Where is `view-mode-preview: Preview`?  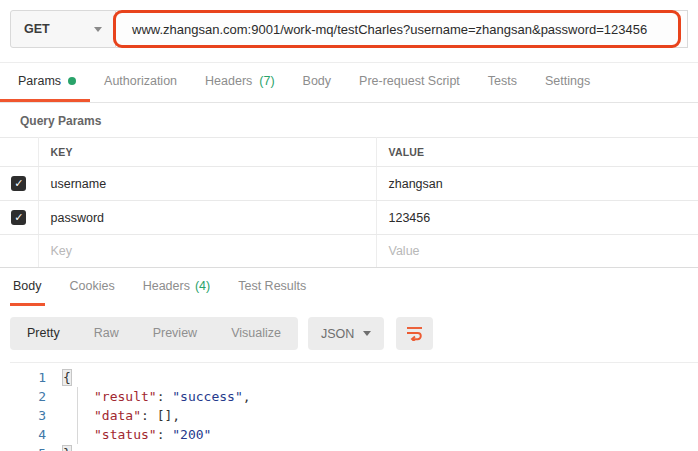 view-mode-preview: Preview is located at coordinates (175, 334).